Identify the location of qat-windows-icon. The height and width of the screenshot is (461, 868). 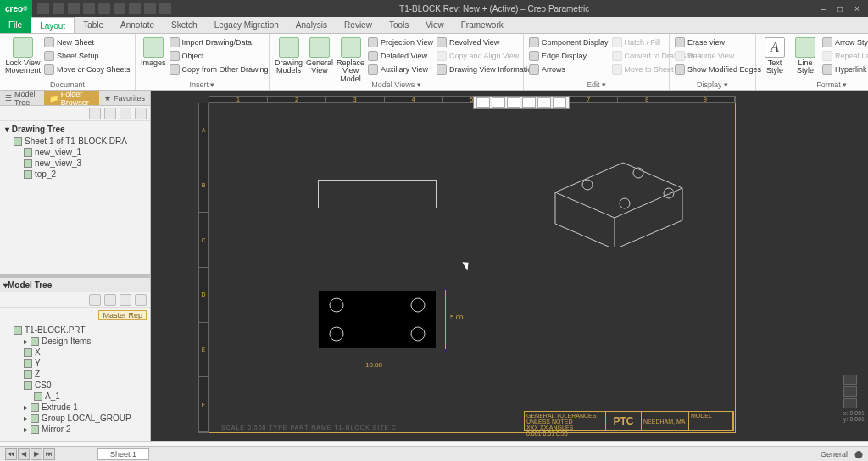
(135, 8).